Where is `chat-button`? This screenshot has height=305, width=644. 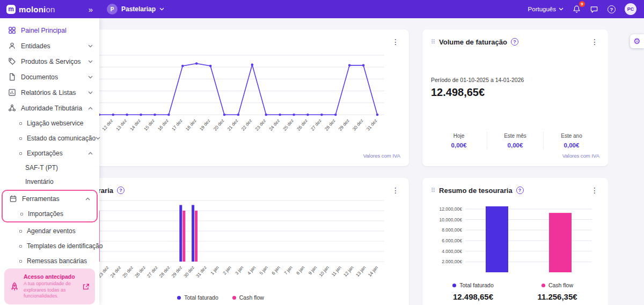 chat-button is located at coordinates (594, 10).